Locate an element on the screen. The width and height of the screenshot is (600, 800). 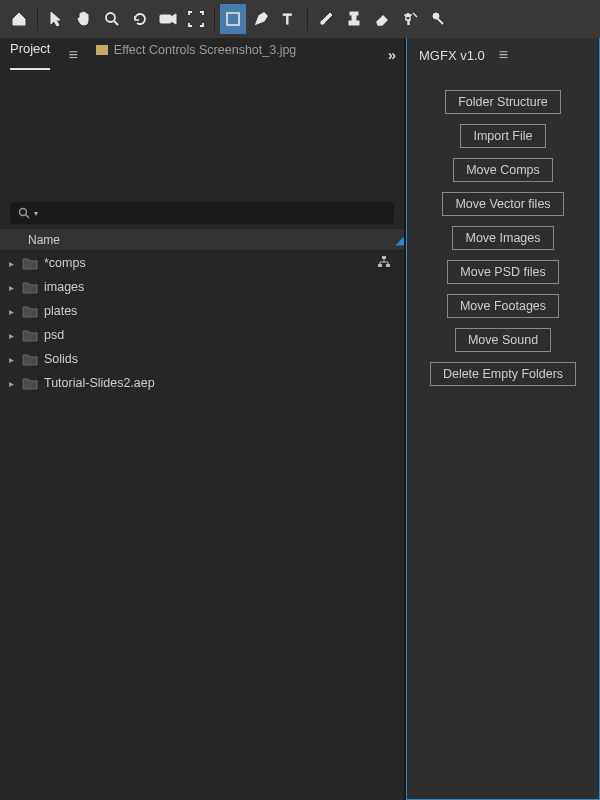
mgfx-action-button: Move Images is located at coordinates (502, 238).